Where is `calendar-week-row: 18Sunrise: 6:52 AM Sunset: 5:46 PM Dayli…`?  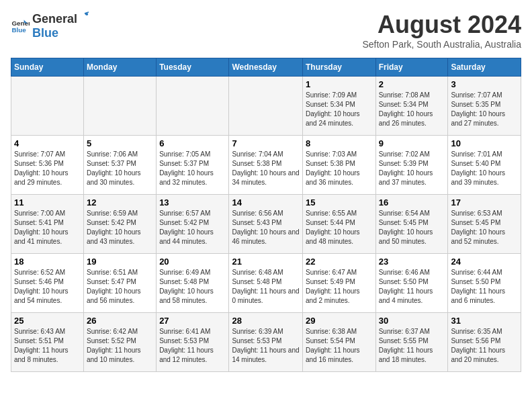 calendar-week-row: 18Sunrise: 6:52 AM Sunset: 5:46 PM Dayli… is located at coordinates (266, 283).